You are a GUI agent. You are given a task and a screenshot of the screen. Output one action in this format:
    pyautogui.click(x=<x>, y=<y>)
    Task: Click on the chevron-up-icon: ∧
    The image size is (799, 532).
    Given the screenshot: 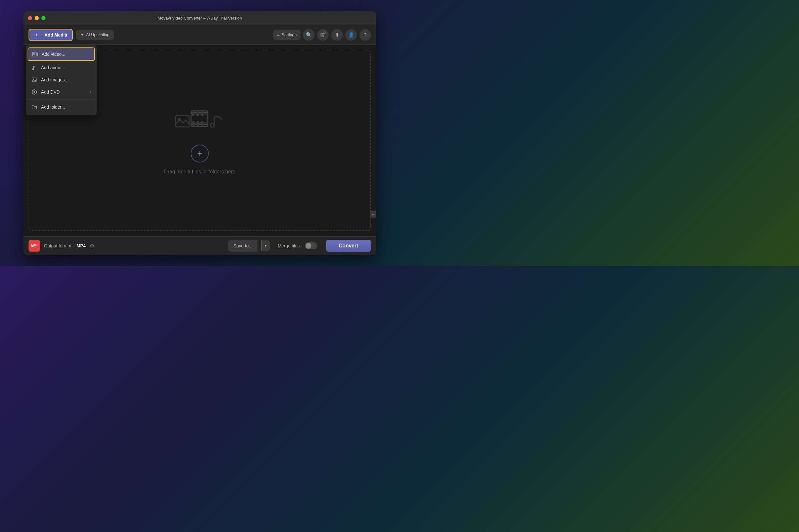 What is the action you would take?
    pyautogui.click(x=373, y=214)
    